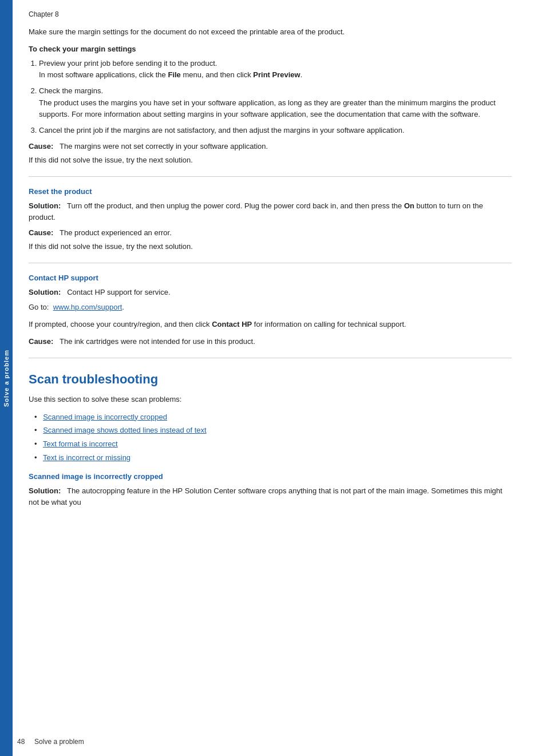 The width and height of the screenshot is (546, 756). I want to click on contact-title: Contact HP support, so click(270, 278).